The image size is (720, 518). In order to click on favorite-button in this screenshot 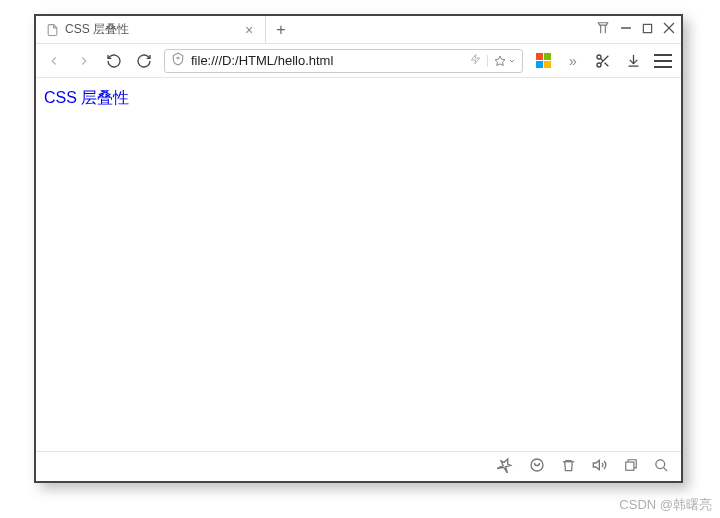, I will do `click(502, 61)`.